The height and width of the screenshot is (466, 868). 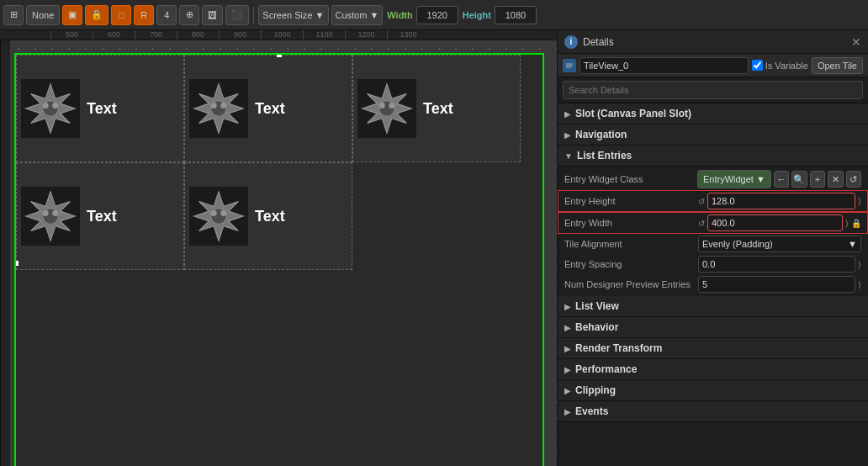 What do you see at coordinates (592, 411) in the screenshot?
I see `events-title: Events` at bounding box center [592, 411].